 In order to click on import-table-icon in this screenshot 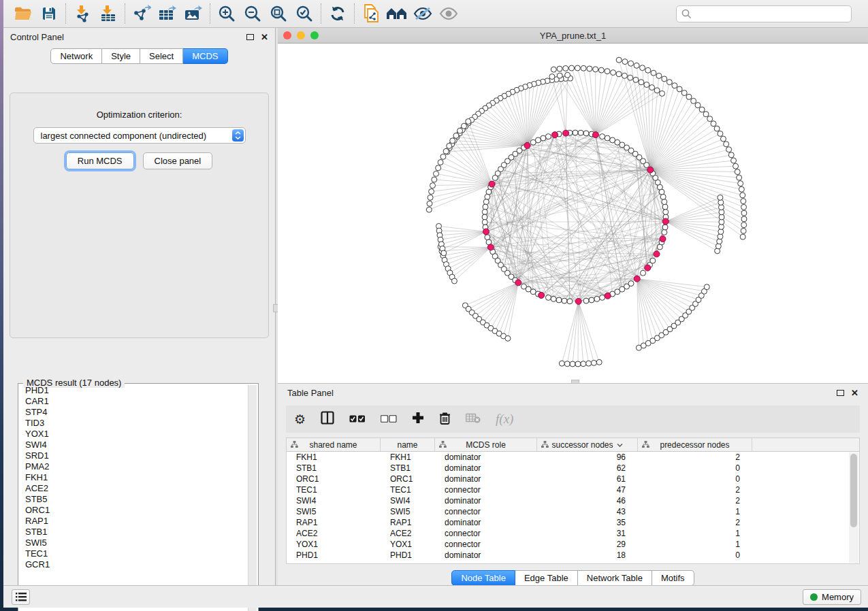, I will do `click(108, 14)`.